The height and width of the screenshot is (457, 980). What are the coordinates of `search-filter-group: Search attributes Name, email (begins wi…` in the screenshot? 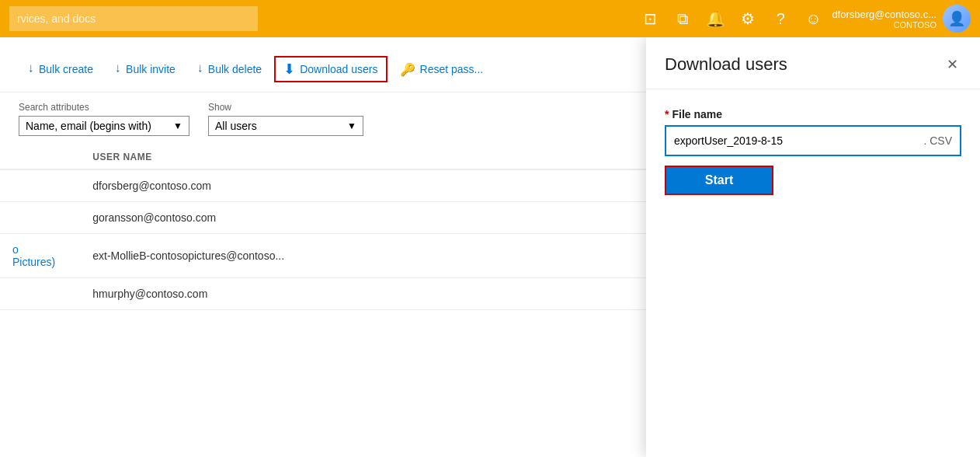 It's located at (104, 119).